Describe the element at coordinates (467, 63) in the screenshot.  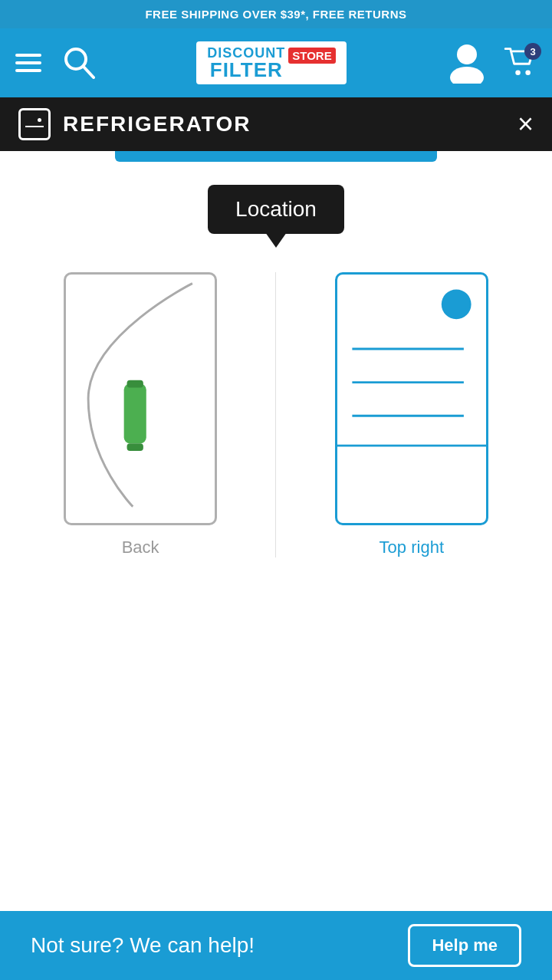
I see `user-account-button` at that location.